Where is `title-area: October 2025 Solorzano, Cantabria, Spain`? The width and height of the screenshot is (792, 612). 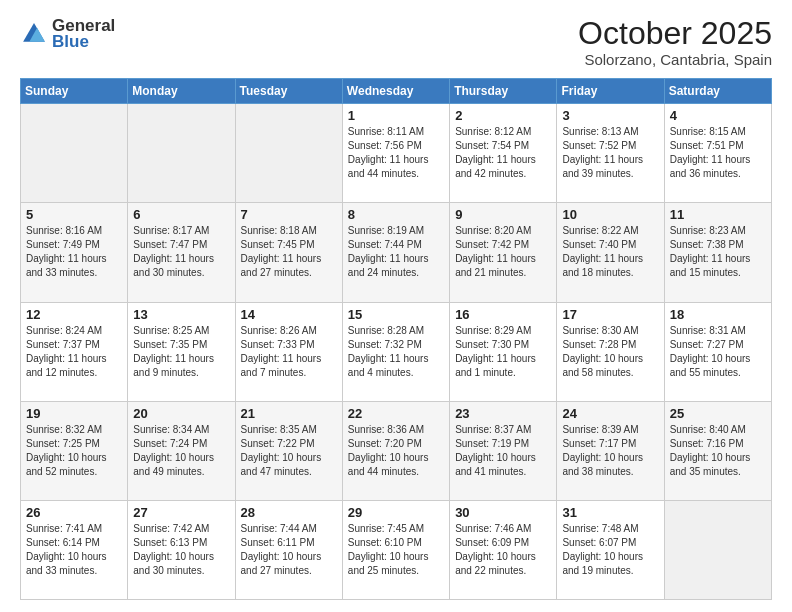
title-area: October 2025 Solorzano, Cantabria, Spain is located at coordinates (675, 42).